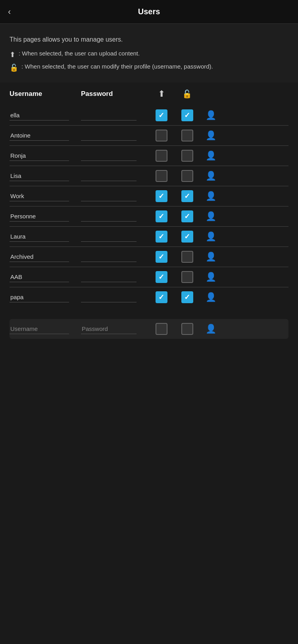  Describe the element at coordinates (115, 329) in the screenshot. I see `new-password-cell` at that location.